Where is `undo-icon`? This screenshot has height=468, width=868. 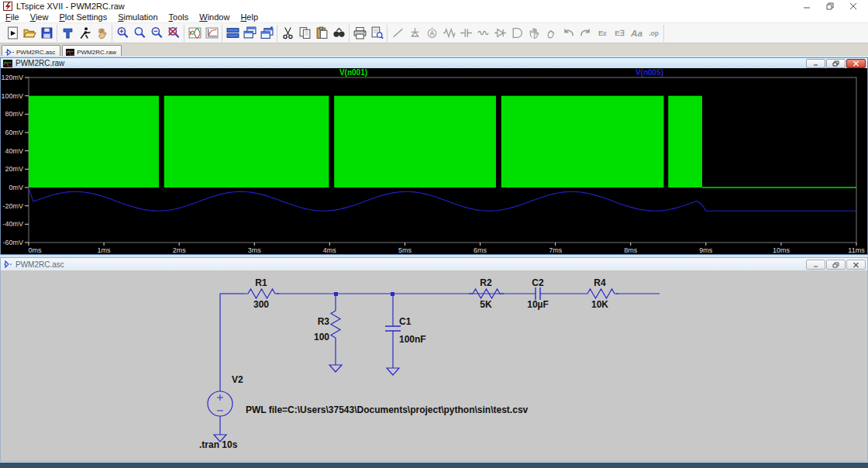
undo-icon is located at coordinates (568, 33).